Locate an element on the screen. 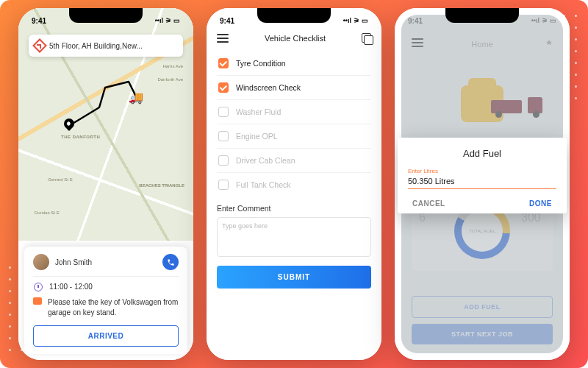  done-button: DONE is located at coordinates (541, 203).